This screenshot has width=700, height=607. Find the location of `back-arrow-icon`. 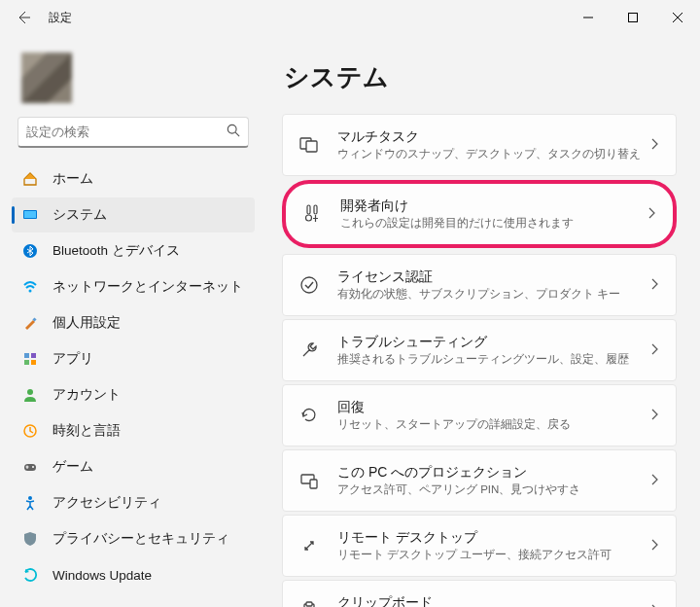

back-arrow-icon is located at coordinates (23, 18).